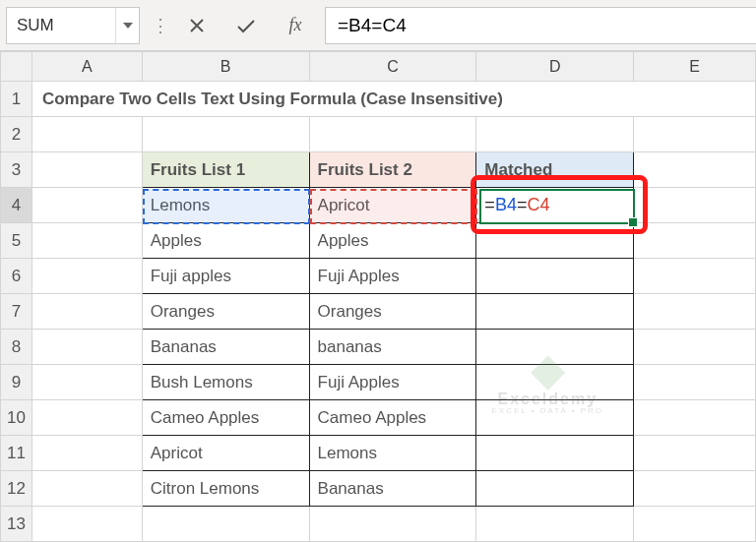 The height and width of the screenshot is (542, 756). Describe the element at coordinates (225, 418) in the screenshot. I see `cell-B10: Cameo Apples` at that location.